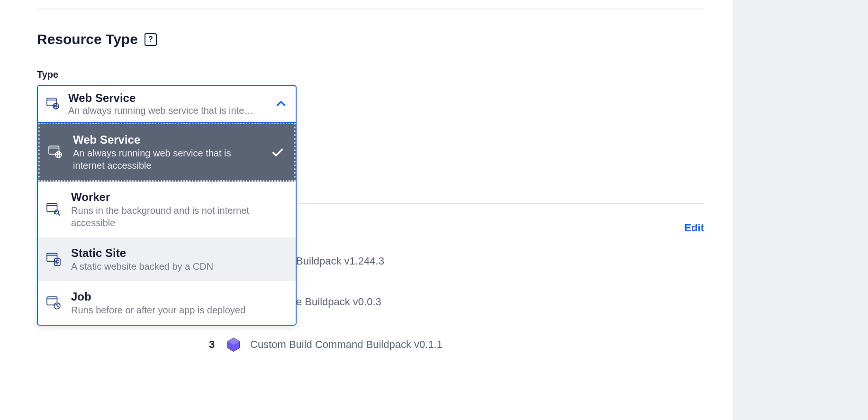 The image size is (868, 420). Describe the element at coordinates (278, 152) in the screenshot. I see `check-icon` at that location.